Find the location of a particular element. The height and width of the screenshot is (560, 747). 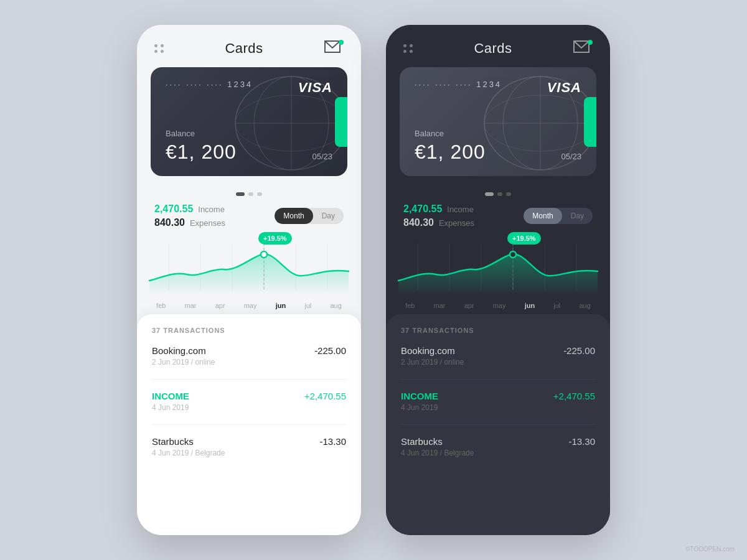

card-green-tab is located at coordinates (341, 122).